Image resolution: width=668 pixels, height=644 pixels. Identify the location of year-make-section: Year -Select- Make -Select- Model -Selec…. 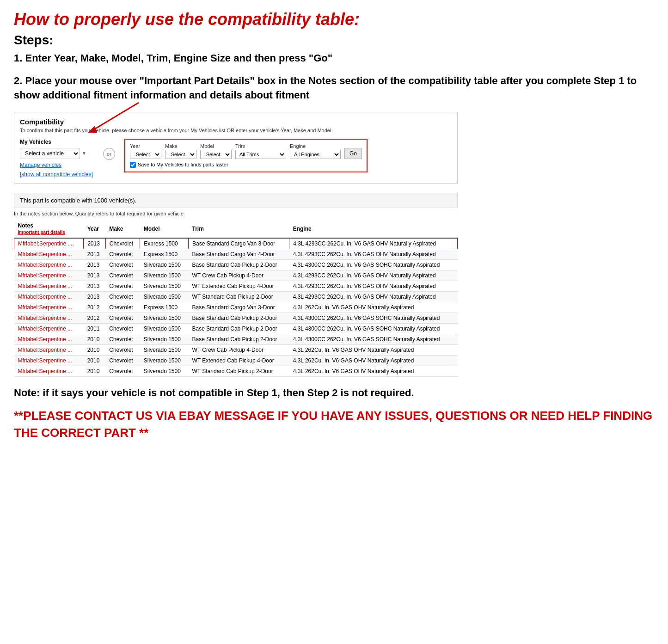
(246, 155).